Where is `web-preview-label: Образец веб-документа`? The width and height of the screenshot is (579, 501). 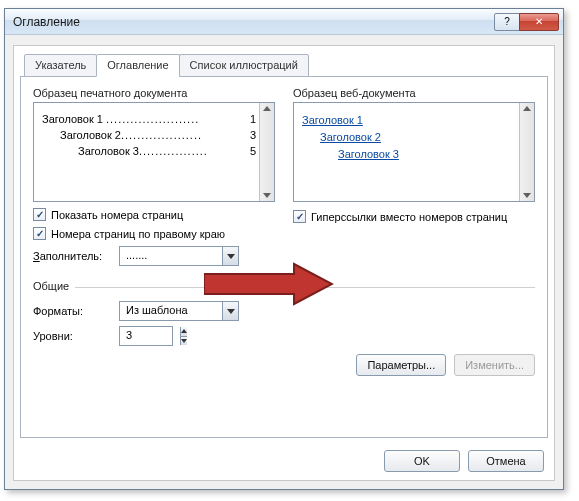 web-preview-label: Образец веб-документа is located at coordinates (414, 93).